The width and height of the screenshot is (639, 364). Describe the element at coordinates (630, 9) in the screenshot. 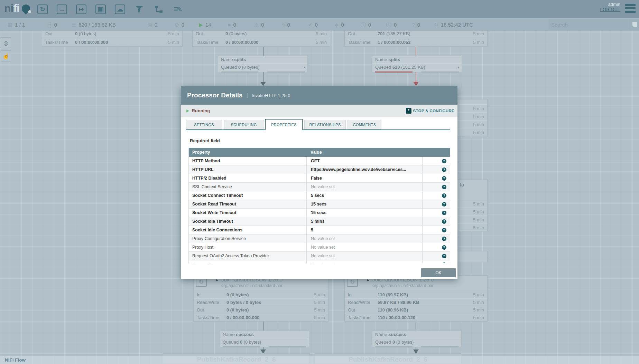

I see `global-menu-icon` at that location.